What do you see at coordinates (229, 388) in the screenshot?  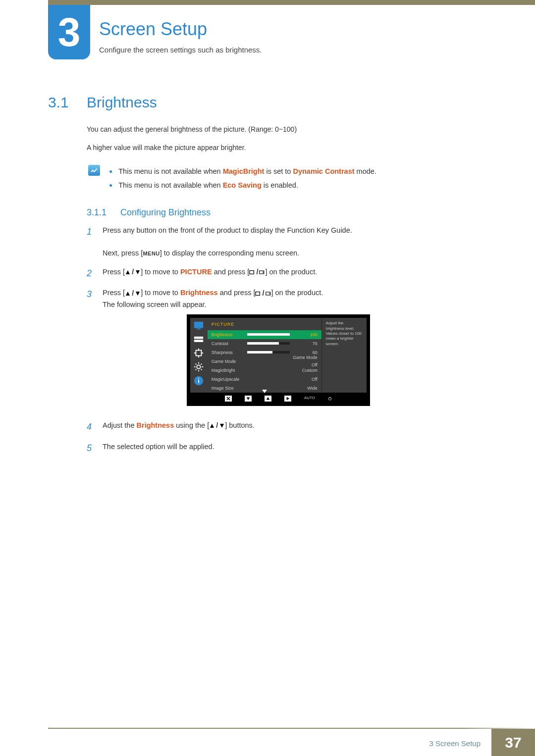 I see `osd-row-label: Image Size` at bounding box center [229, 388].